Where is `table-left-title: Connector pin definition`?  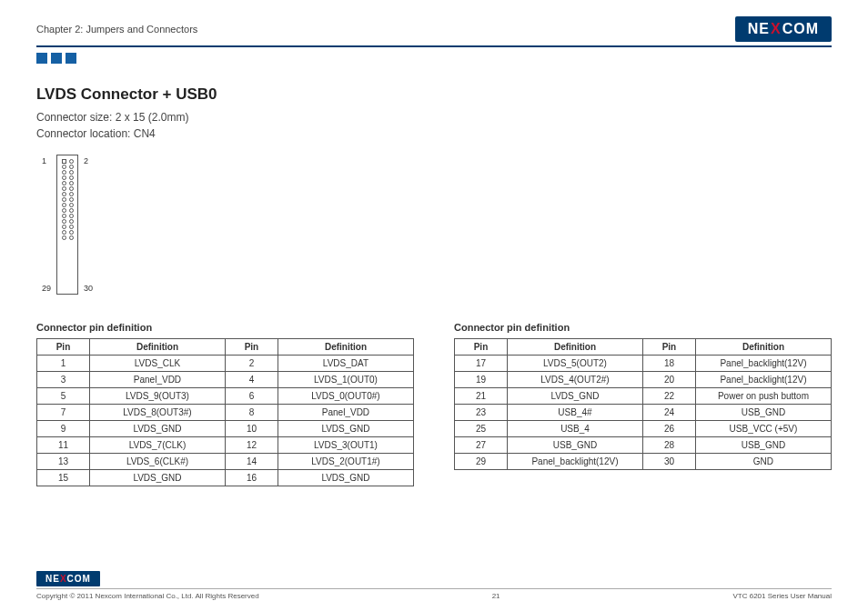
table-left-title: Connector pin definition is located at coordinates (226, 327).